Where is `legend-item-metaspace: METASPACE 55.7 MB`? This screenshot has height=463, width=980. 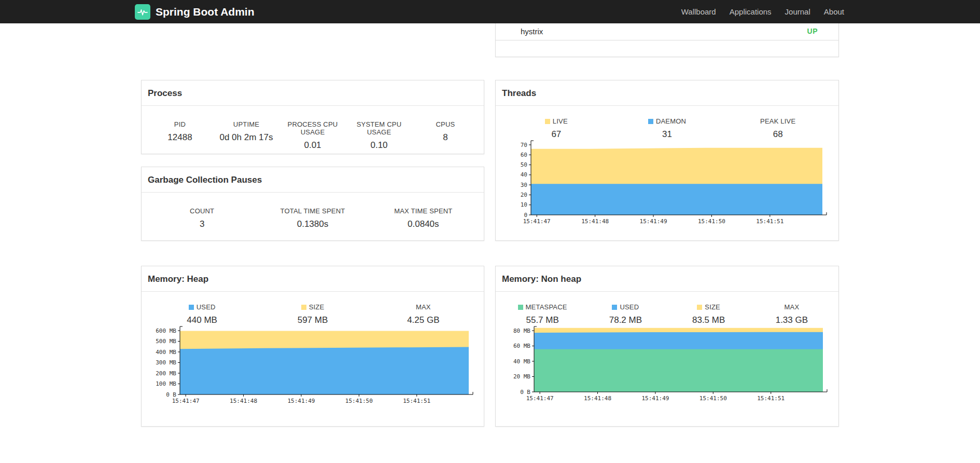 legend-item-metaspace: METASPACE 55.7 MB is located at coordinates (542, 315).